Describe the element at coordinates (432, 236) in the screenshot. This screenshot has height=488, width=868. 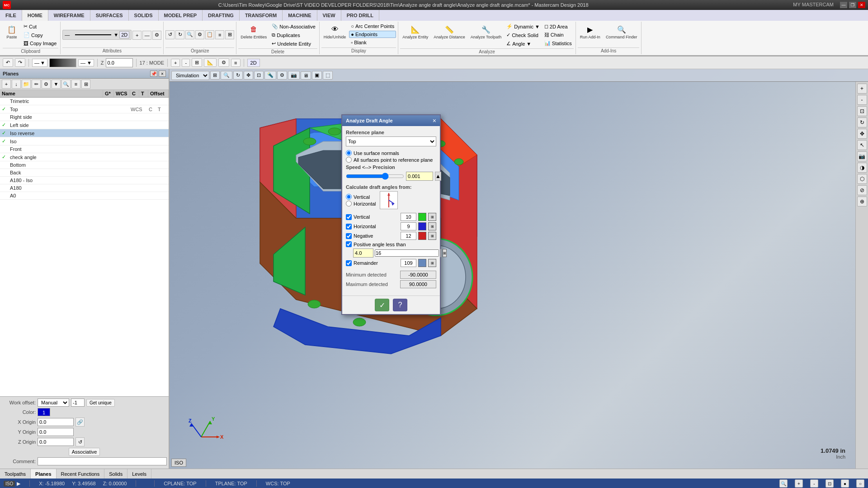
I see `negative-color-picker: ⊞` at that location.